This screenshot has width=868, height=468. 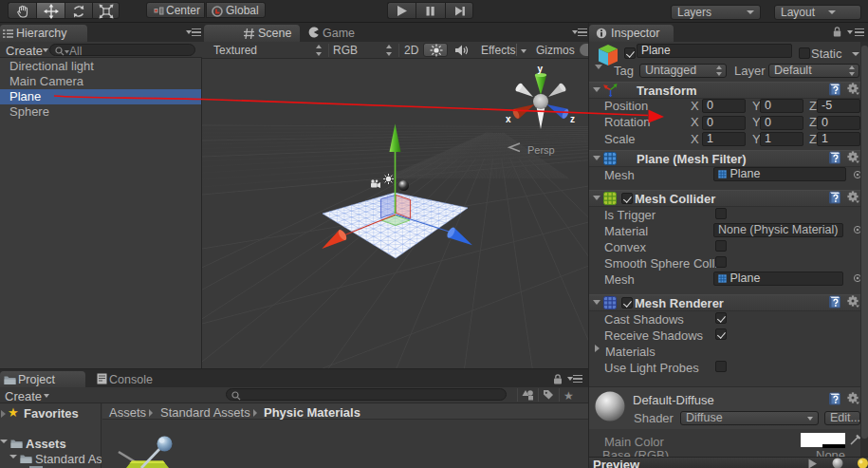 What do you see at coordinates (508, 120) in the screenshot?
I see `svg-text: x` at bounding box center [508, 120].